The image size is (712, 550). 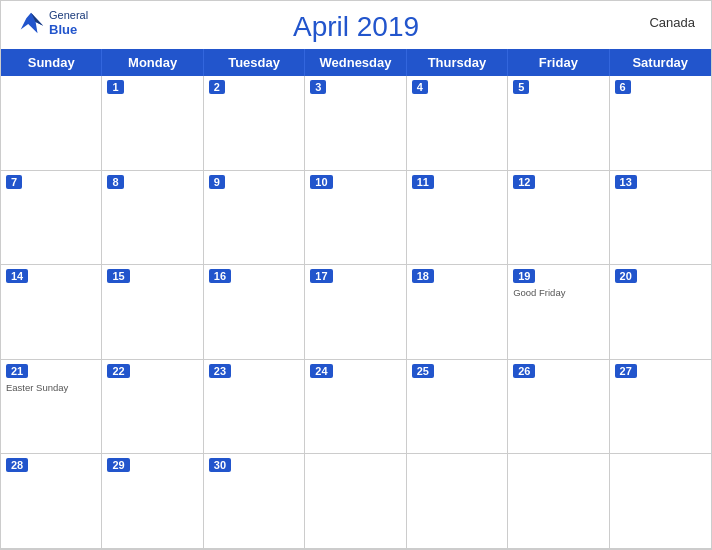 I want to click on day-number: 17, so click(x=321, y=276).